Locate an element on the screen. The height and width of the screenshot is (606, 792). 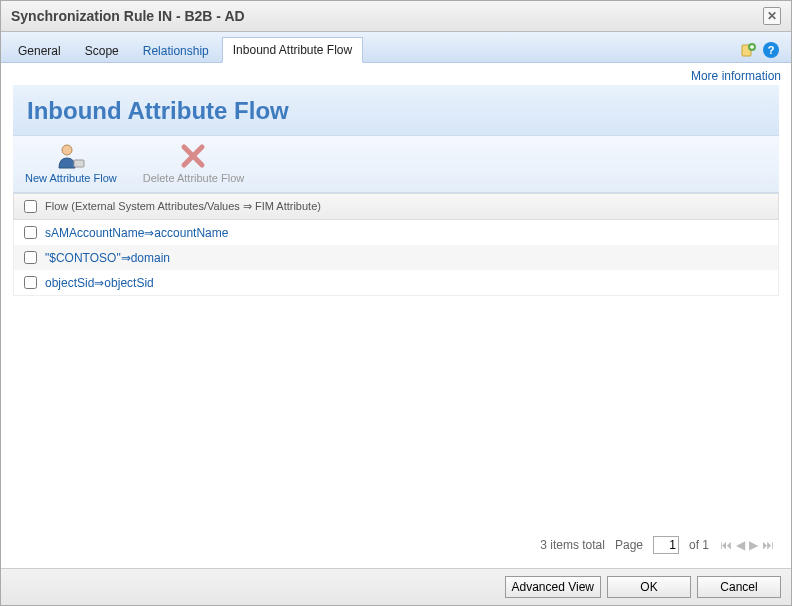
advanced-view-button: Advanced View is located at coordinates (554, 587).